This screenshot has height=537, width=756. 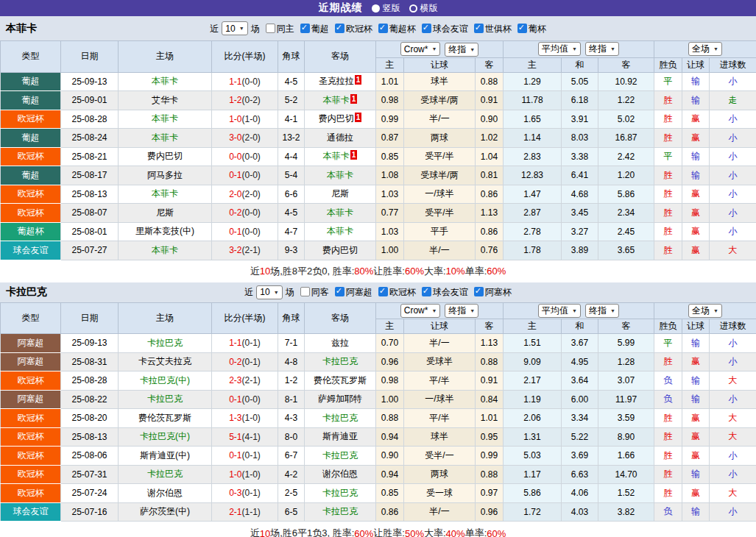 What do you see at coordinates (31, 344) in the screenshot?
I see `league-badge-cell: 阿塞超` at bounding box center [31, 344].